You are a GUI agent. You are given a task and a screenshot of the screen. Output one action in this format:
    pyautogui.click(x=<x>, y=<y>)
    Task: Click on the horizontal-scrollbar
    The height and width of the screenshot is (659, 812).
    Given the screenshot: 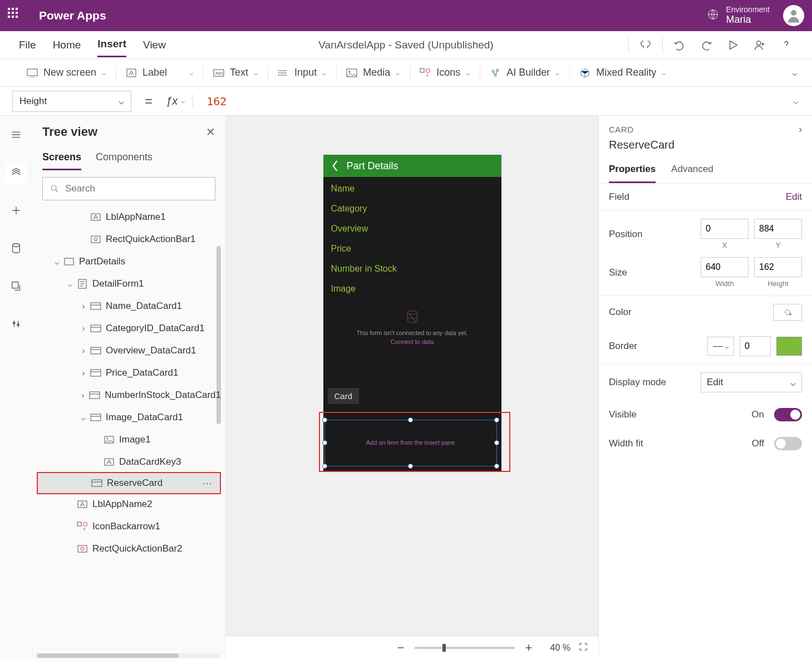 What is the action you would take?
    pyautogui.click(x=128, y=656)
    